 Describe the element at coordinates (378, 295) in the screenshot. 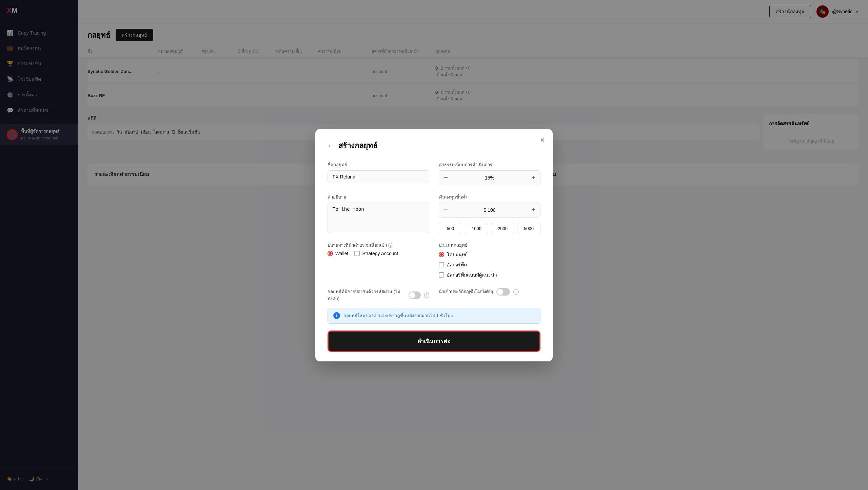

I see `password-toggle-row: กลยุทธ์ที่มีการป้องกันด้วยรหัสผ่าน (ไม่บ…` at that location.